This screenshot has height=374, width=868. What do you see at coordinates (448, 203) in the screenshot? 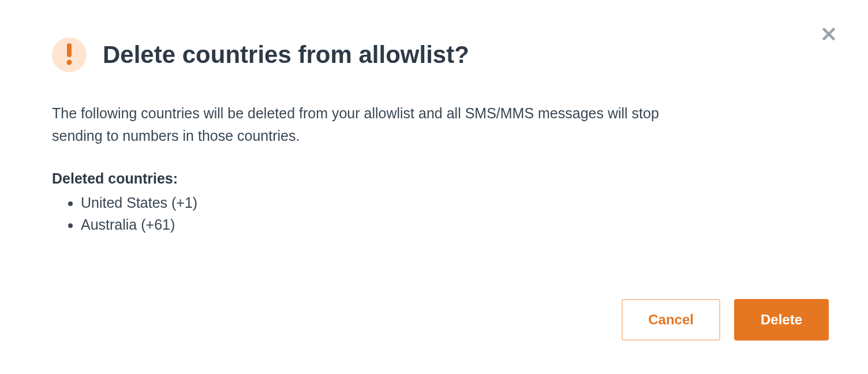
I see `list-item: United States (+1)` at bounding box center [448, 203].